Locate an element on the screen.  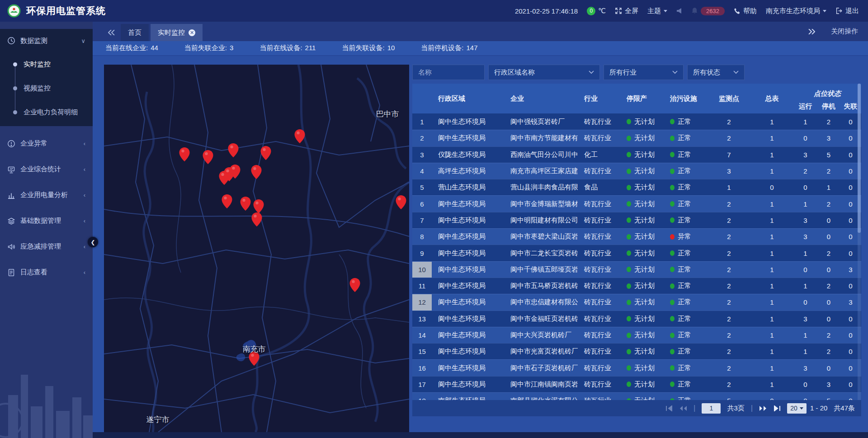
sidebar-item-enterprise-abnormal: 企业异常‹ is located at coordinates (46, 144).